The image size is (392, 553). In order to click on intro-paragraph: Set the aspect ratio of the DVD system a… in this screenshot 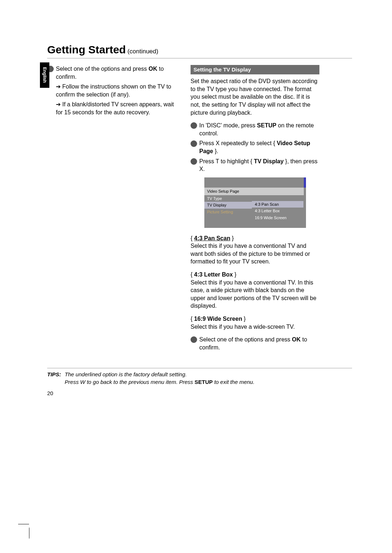, I will do `click(255, 97)`.